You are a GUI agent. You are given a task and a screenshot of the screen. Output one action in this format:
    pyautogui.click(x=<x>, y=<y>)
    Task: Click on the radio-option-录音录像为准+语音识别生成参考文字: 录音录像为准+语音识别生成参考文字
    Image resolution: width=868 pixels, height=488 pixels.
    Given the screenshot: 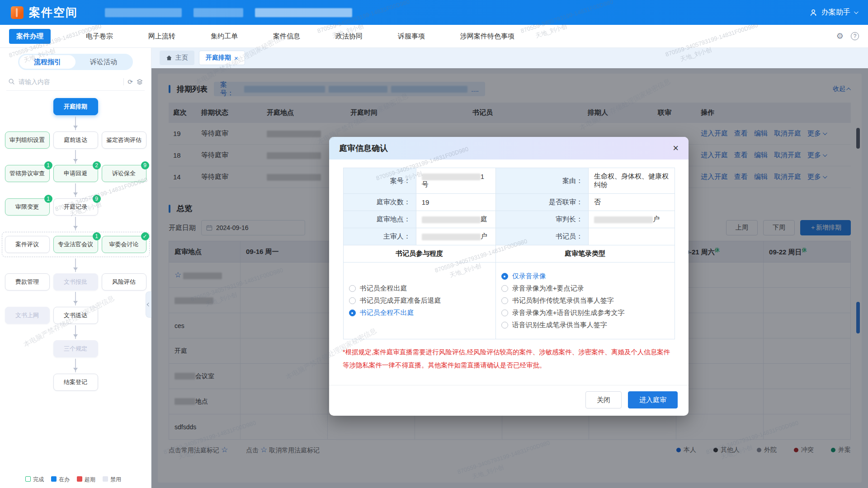 What is the action you would take?
    pyautogui.click(x=585, y=313)
    